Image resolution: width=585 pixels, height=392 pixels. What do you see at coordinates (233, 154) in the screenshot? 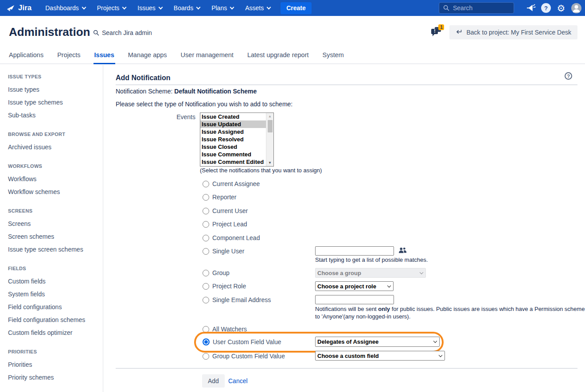
I see `event-option: Issue Commented` at bounding box center [233, 154].